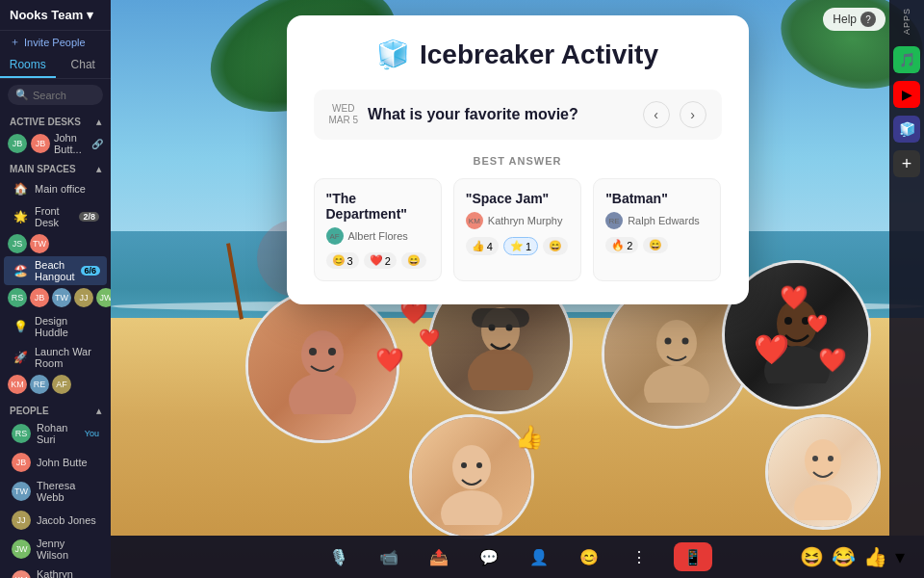 This screenshot has height=578, width=924. What do you see at coordinates (17, 298) in the screenshot?
I see `avatar: RS` at bounding box center [17, 298].